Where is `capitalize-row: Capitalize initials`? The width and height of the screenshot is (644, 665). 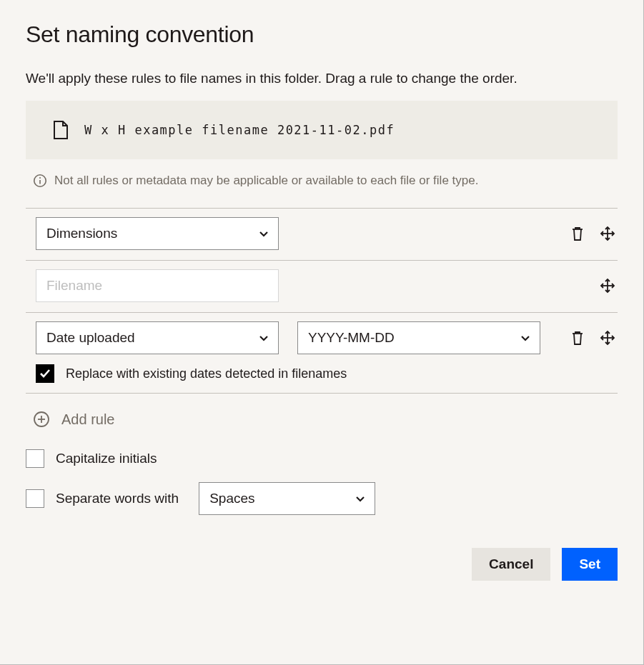
capitalize-row: Capitalize initials is located at coordinates (322, 459).